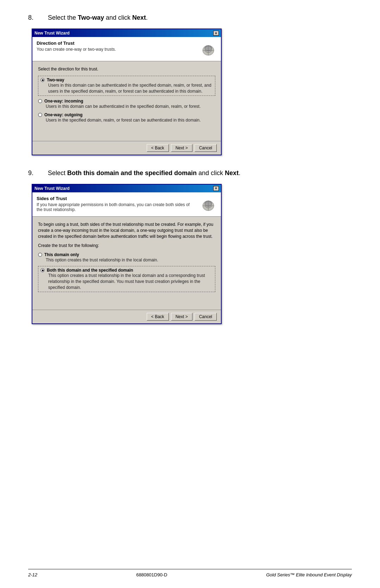 The height and width of the screenshot is (588, 380). What do you see at coordinates (190, 573) in the screenshot?
I see `page-footer: 2-12 6880801D90-D Gold Series™ Elite Inb…` at bounding box center [190, 573].